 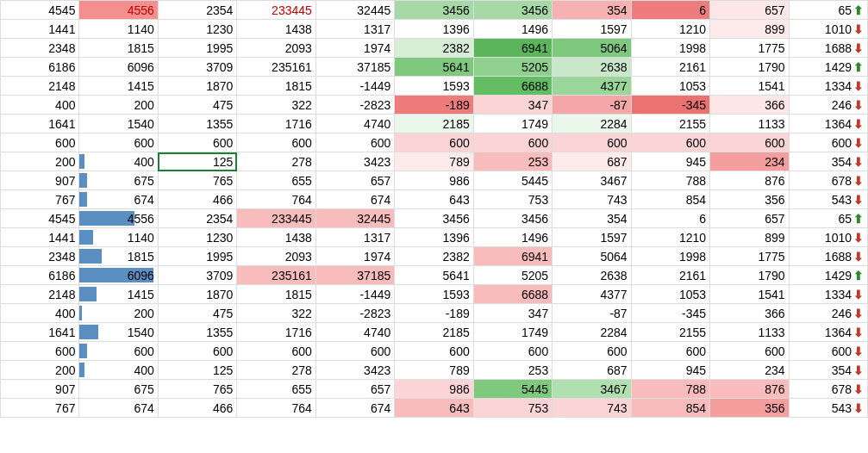 I want to click on cell: 753, so click(x=512, y=200).